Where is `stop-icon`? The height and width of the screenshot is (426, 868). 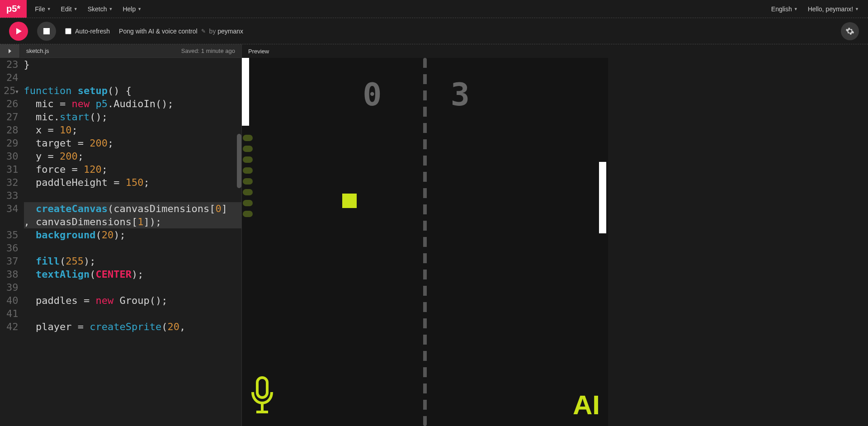 stop-icon is located at coordinates (47, 31).